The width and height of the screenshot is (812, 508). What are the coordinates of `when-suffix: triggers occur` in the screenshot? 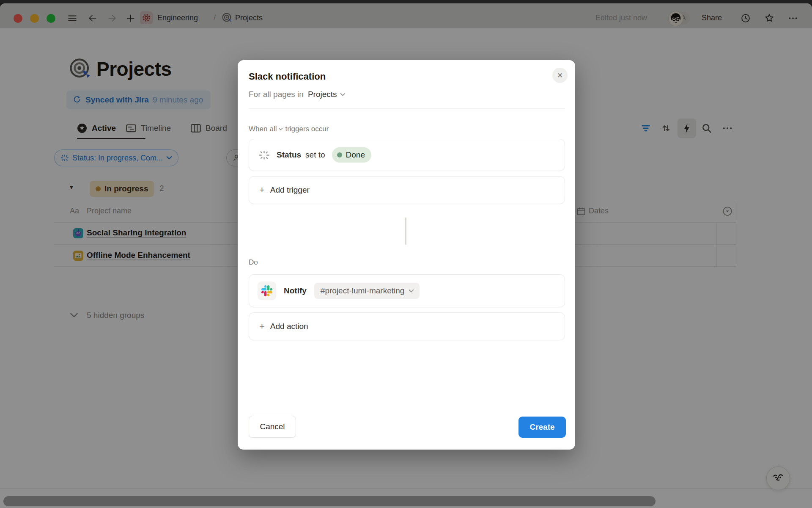 It's located at (307, 129).